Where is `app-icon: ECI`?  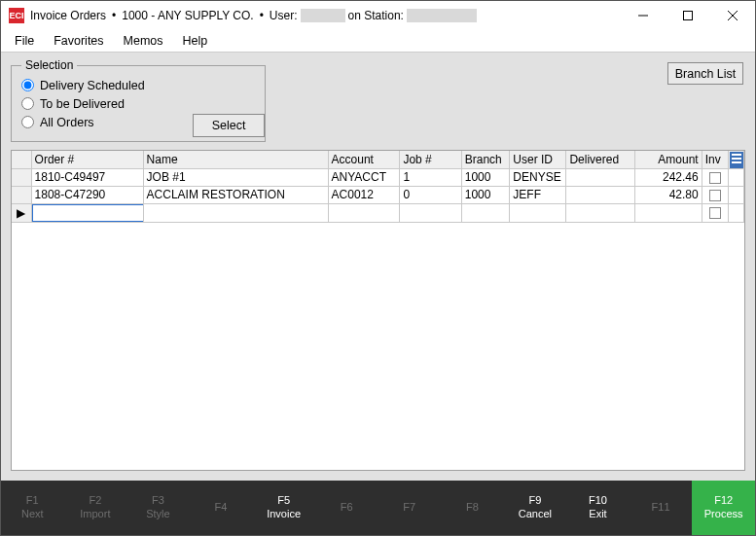 app-icon: ECI is located at coordinates (17, 16).